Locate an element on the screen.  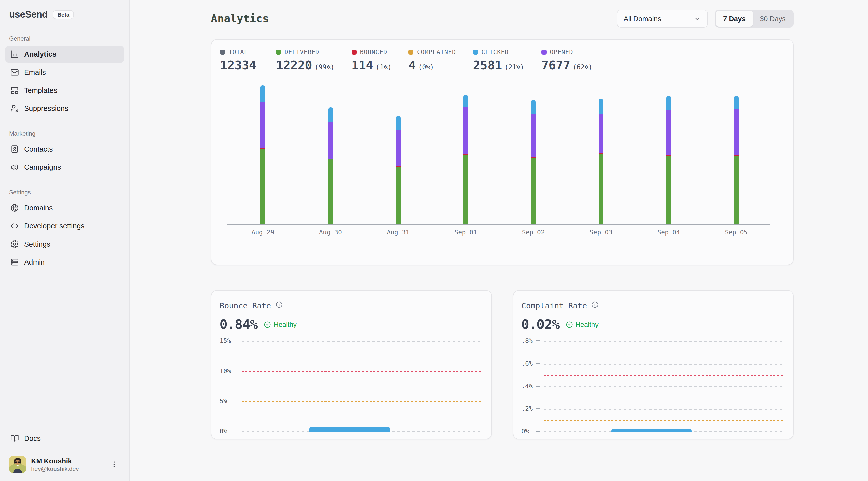
sidebar-item-label: Campaigns is located at coordinates (42, 167).